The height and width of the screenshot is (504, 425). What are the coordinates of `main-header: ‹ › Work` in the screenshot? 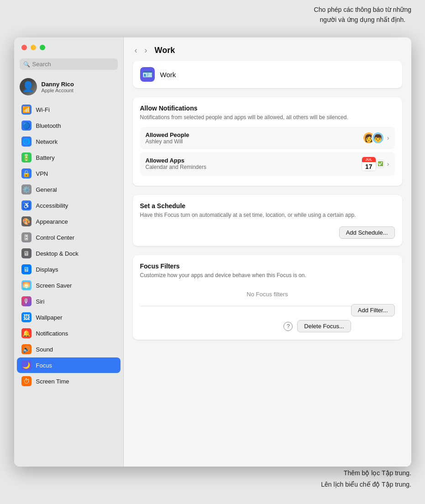 It's located at (268, 49).